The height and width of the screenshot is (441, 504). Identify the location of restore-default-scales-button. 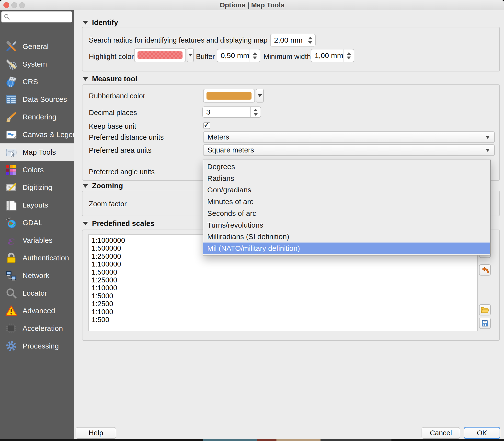
(485, 270).